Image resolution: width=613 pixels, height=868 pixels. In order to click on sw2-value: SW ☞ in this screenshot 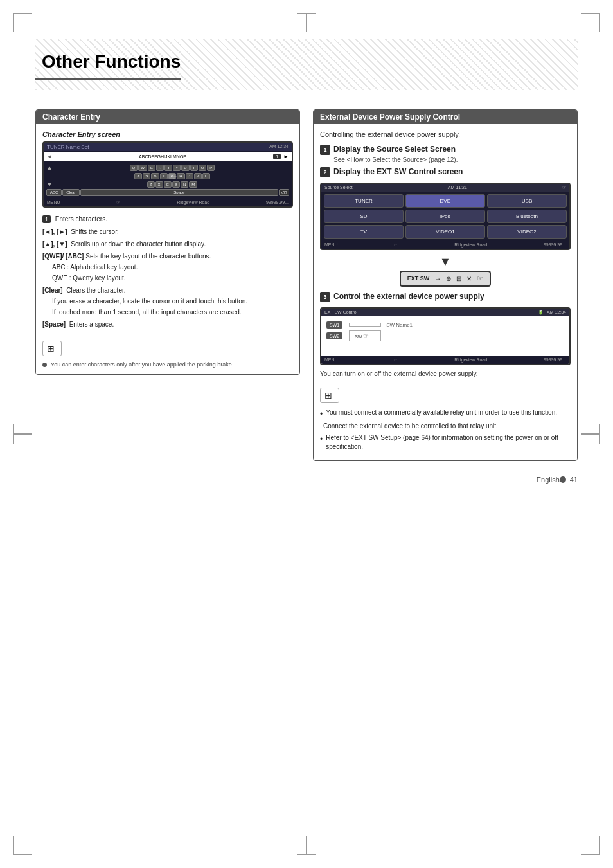, I will do `click(365, 336)`.